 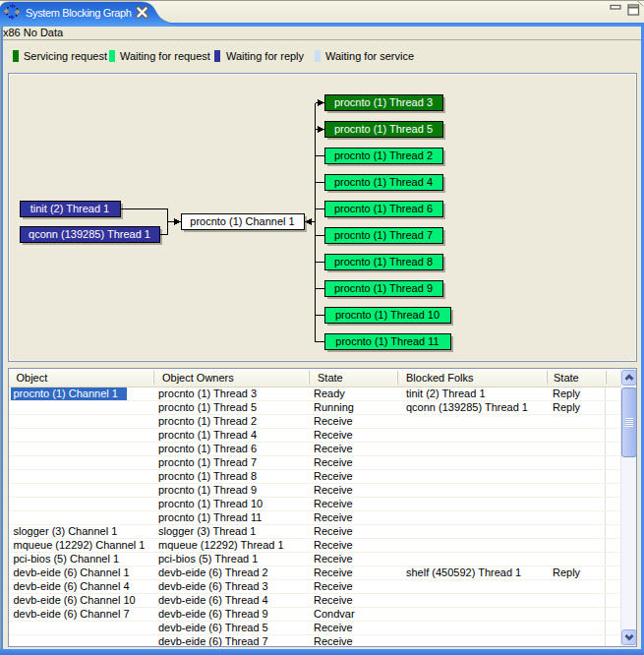 What do you see at coordinates (383, 155) in the screenshot?
I see `svg-text: procnto (1) Thread 2` at bounding box center [383, 155].